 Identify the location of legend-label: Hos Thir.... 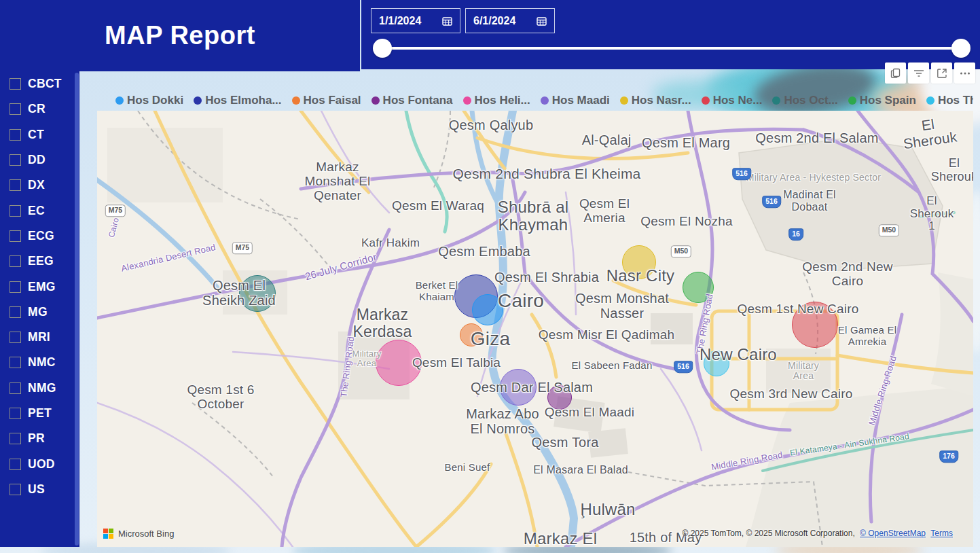
(956, 101).